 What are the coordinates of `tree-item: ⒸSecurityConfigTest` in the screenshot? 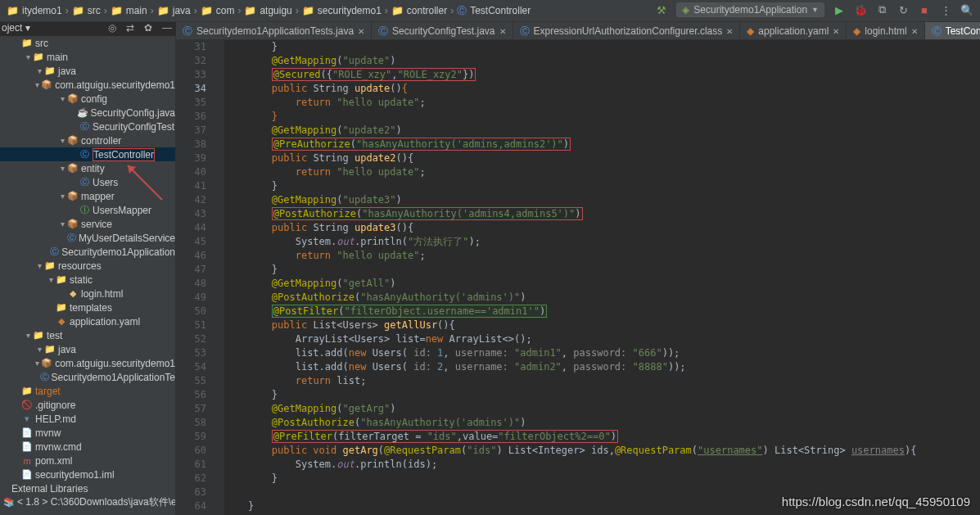 It's located at (88, 126).